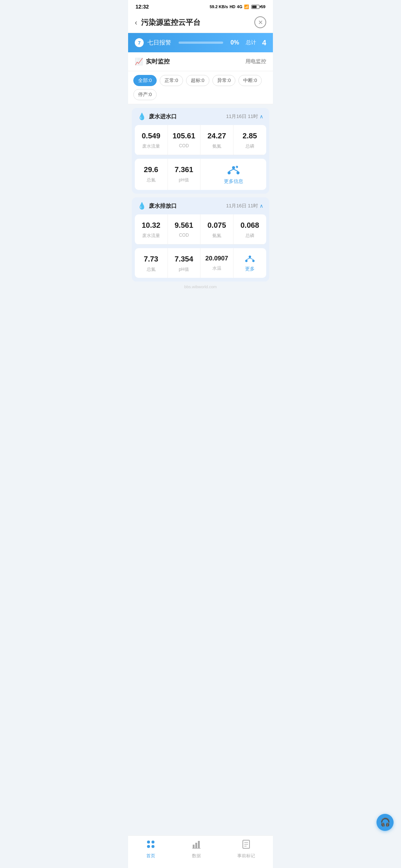 The image size is (401, 868). I want to click on inlet-phosphorus-label: 总磷, so click(250, 146).